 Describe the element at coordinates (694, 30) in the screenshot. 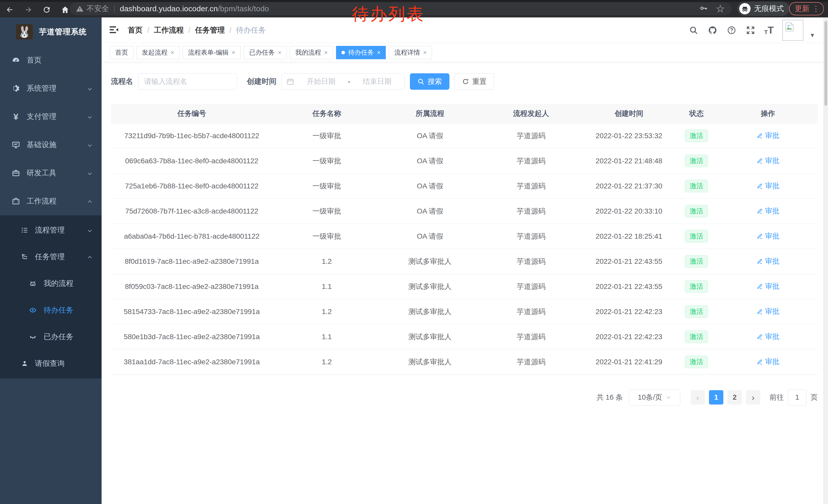

I see `search-icon` at that location.